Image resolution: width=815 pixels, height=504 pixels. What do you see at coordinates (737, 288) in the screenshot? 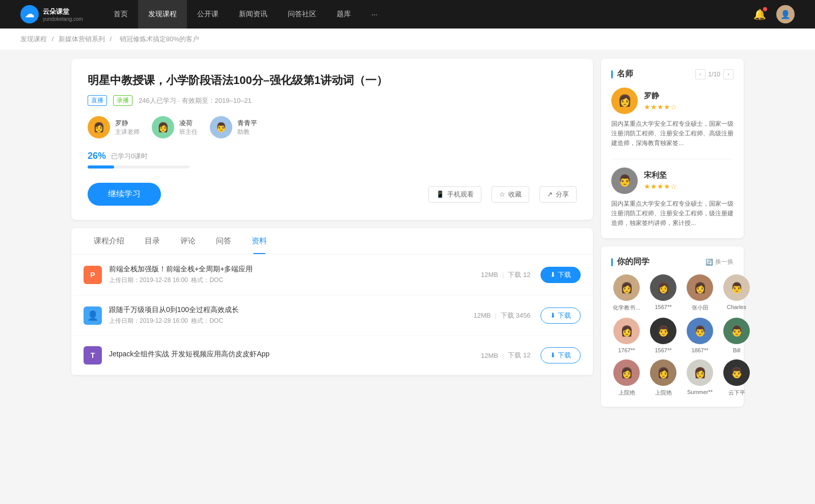
I see `classmate-avatar-3: 👨` at bounding box center [737, 288].